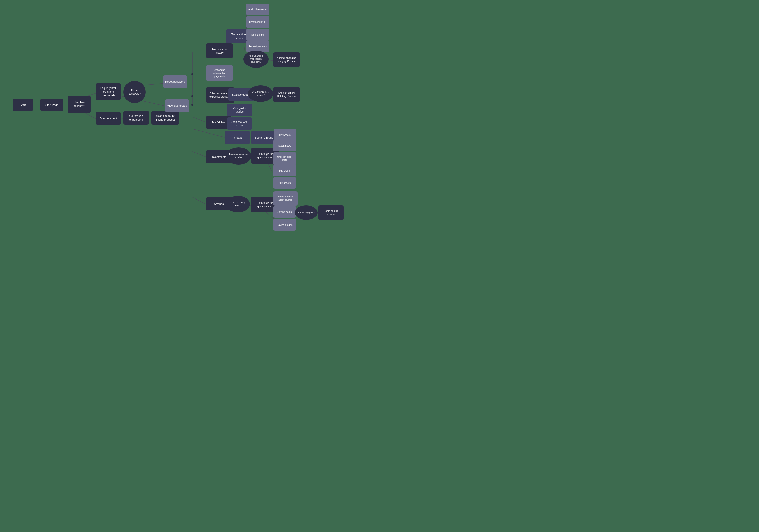  Describe the element at coordinates (136, 118) in the screenshot. I see `go-through-onboarding-label: Go through onboarding` at that location.